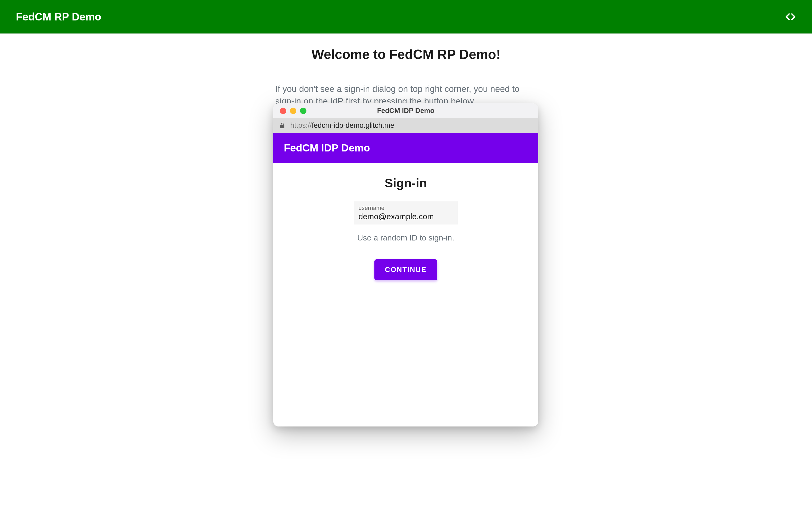 This screenshot has height=524, width=812. Describe the element at coordinates (290, 111) in the screenshot. I see `traffic-lights` at that location.